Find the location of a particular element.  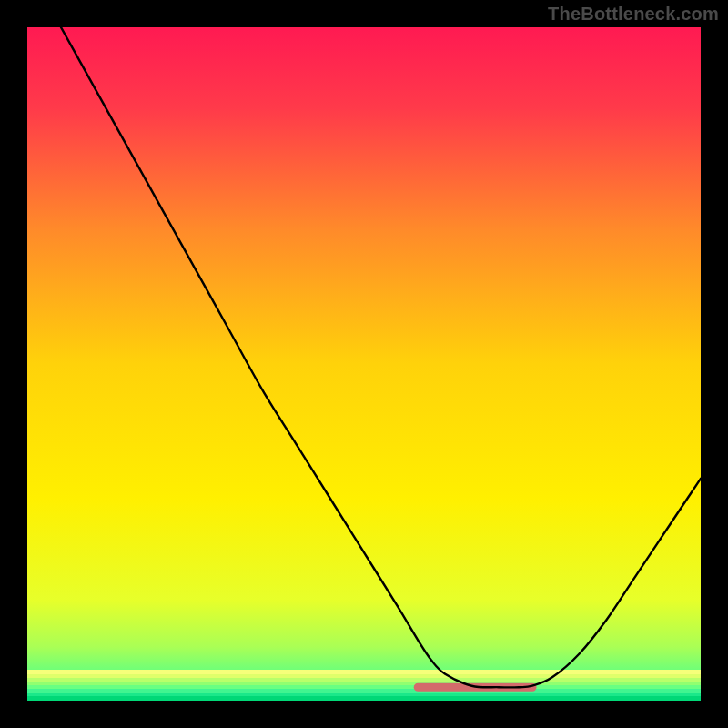

watermark-text: TheBottleneck.com is located at coordinates (633, 15).